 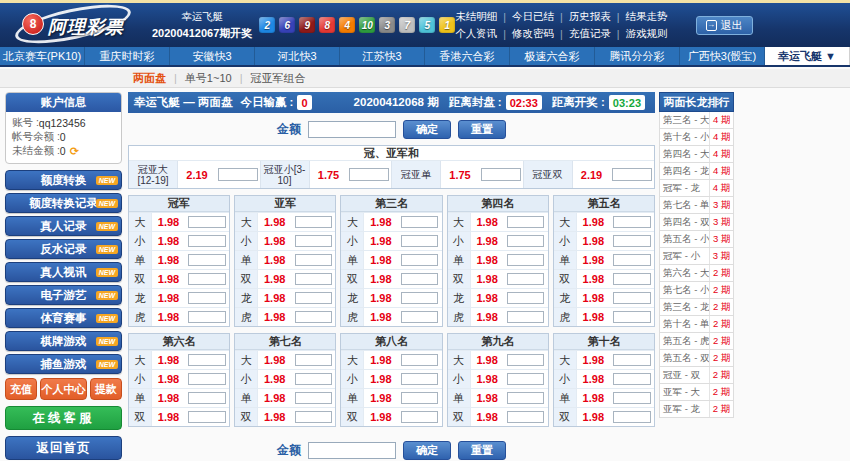 What do you see at coordinates (382, 56) in the screenshot?
I see `nav-tab: 江苏快3` at bounding box center [382, 56].